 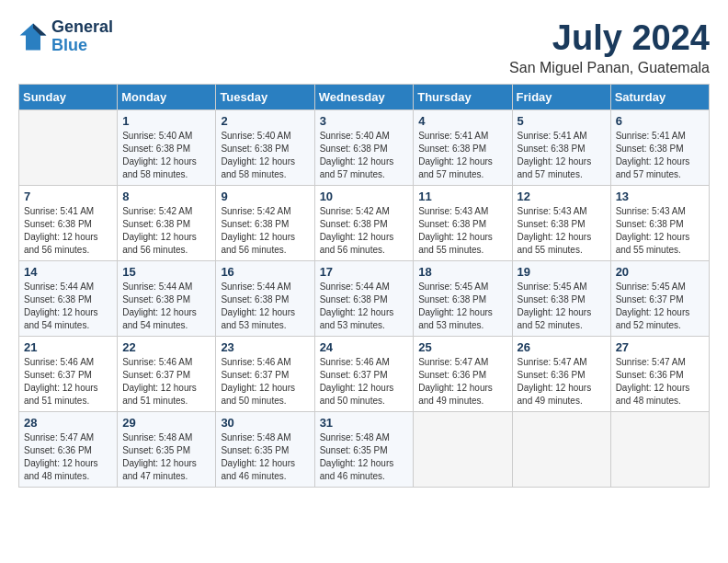 What do you see at coordinates (166, 272) in the screenshot?
I see `day-number: 15` at bounding box center [166, 272].